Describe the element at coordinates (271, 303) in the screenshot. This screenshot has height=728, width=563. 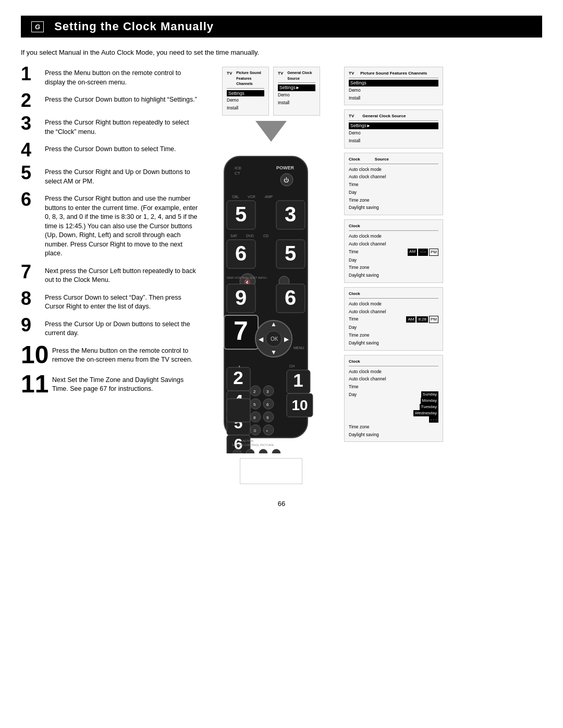
I see `remote-control: ICE CT POWER ⏻ CBL VCR AMP 5` at that location.